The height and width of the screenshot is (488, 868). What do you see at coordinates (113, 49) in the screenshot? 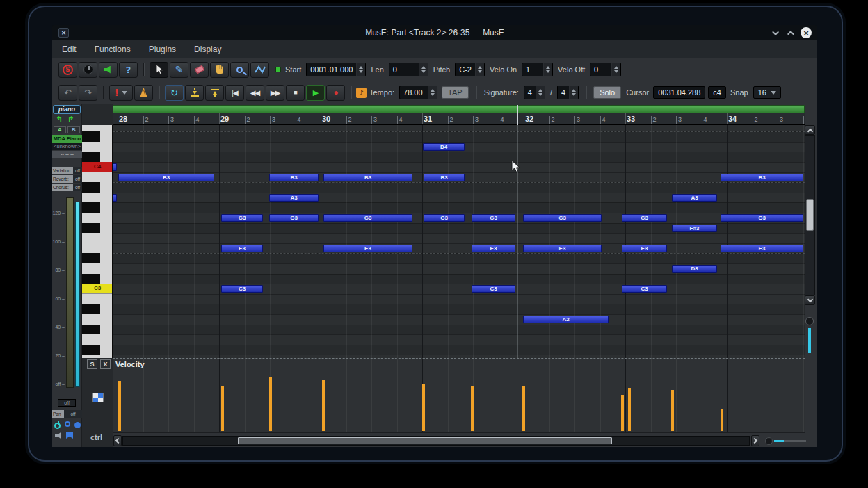
I see `menu-functions: Functions` at bounding box center [113, 49].